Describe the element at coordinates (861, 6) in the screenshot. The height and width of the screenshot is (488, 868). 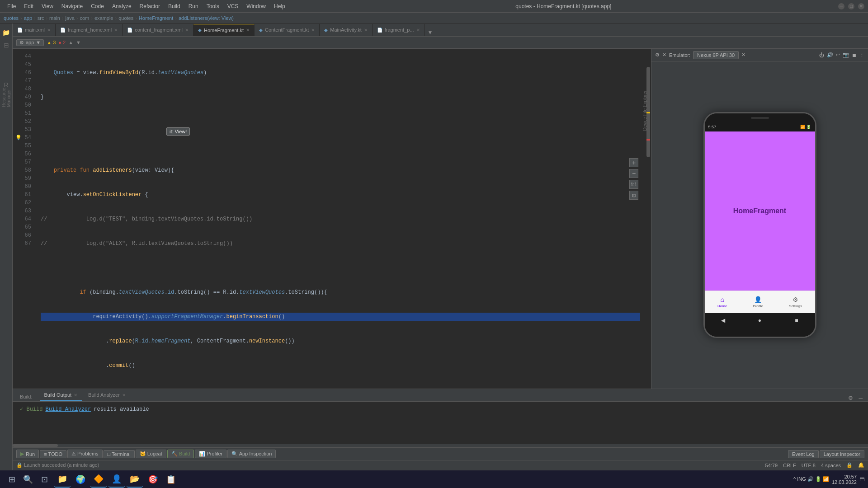
I see `close-button: ✕` at that location.